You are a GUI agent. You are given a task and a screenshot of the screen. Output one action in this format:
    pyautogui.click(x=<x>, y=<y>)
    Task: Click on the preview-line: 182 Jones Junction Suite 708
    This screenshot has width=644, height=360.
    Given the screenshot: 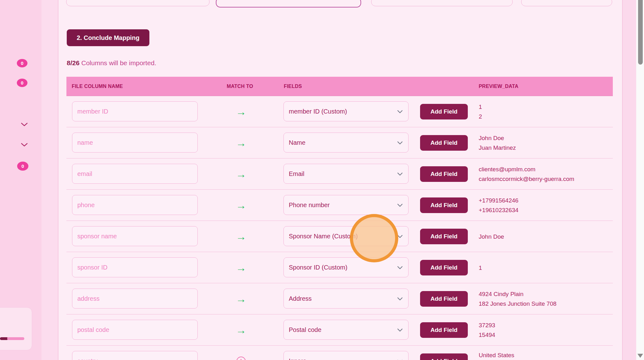 What is the action you would take?
    pyautogui.click(x=544, y=304)
    